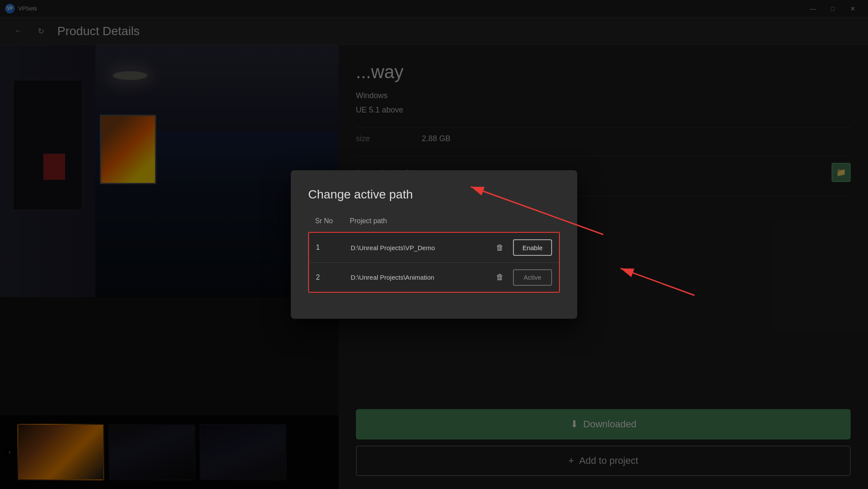 Image resolution: width=868 pixels, height=489 pixels. Describe the element at coordinates (434, 195) in the screenshot. I see `dialog-title: Change active path` at that location.